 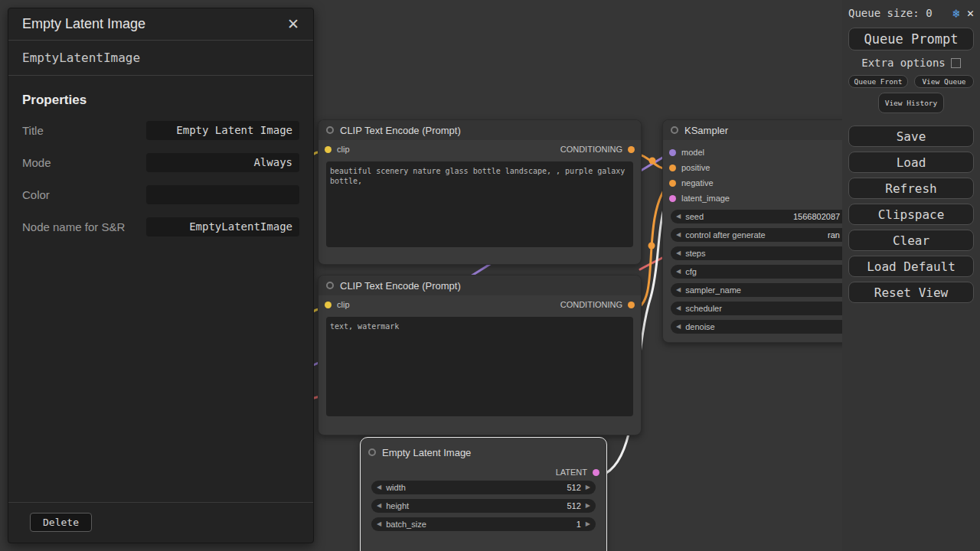 What do you see at coordinates (911, 266) in the screenshot?
I see `load-default-button: Load Default` at bounding box center [911, 266].